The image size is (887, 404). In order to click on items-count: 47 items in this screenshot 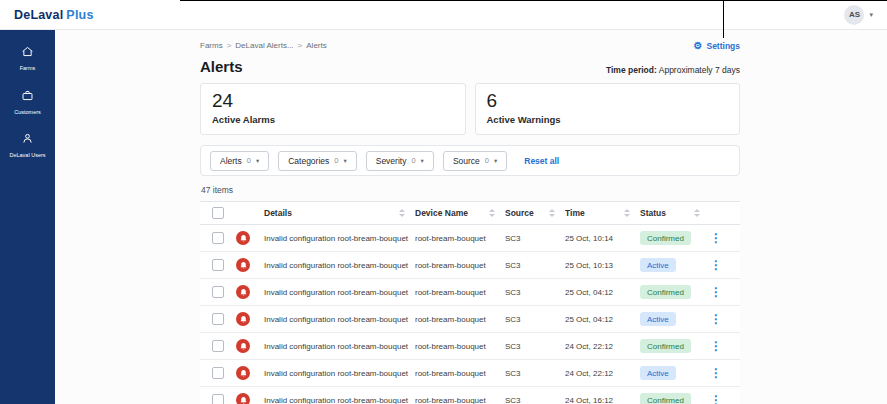, I will do `click(470, 190)`.